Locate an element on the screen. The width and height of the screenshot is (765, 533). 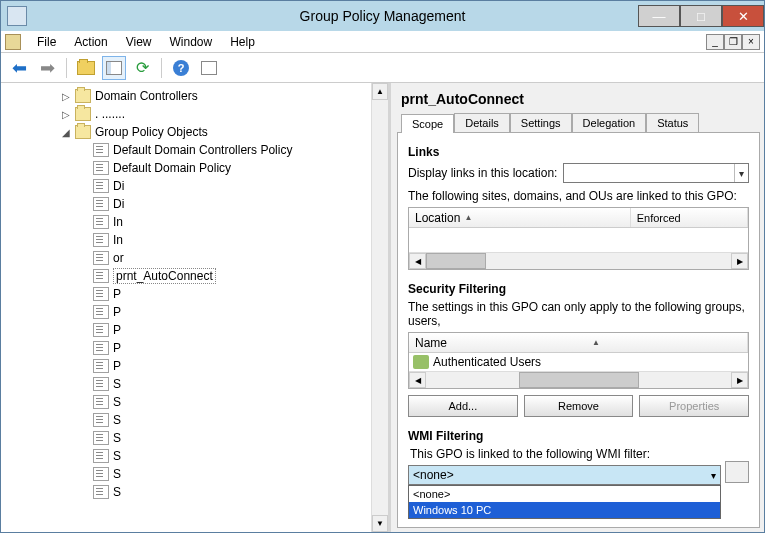
menu-help: Help is located at coordinates (242, 42).